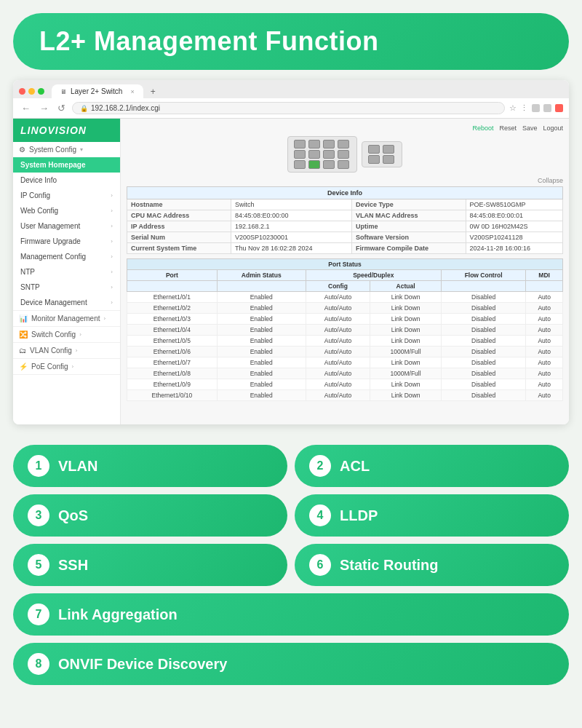 This screenshot has width=582, height=728. I want to click on feature-label-vlan: VLAN, so click(78, 466).